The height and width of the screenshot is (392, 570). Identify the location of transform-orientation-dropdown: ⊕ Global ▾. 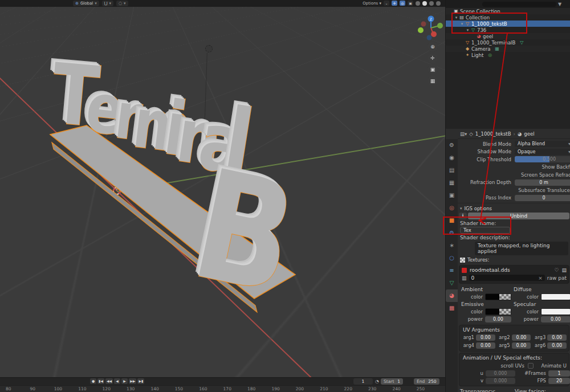
(86, 3).